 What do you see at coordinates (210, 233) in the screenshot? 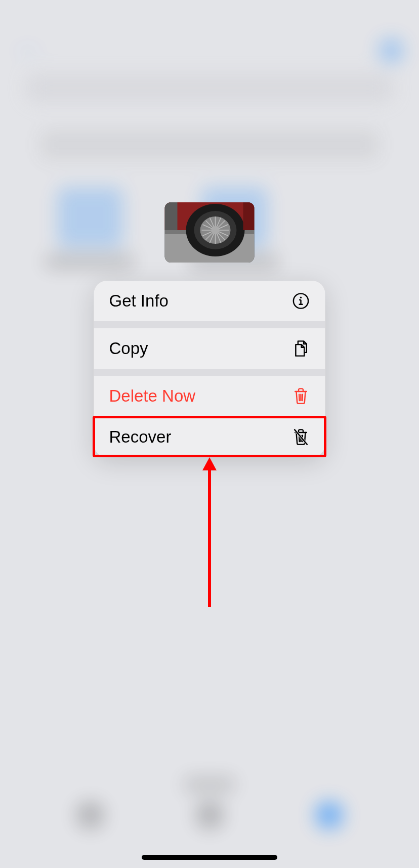
I see `file-preview-thumbnail` at bounding box center [210, 233].